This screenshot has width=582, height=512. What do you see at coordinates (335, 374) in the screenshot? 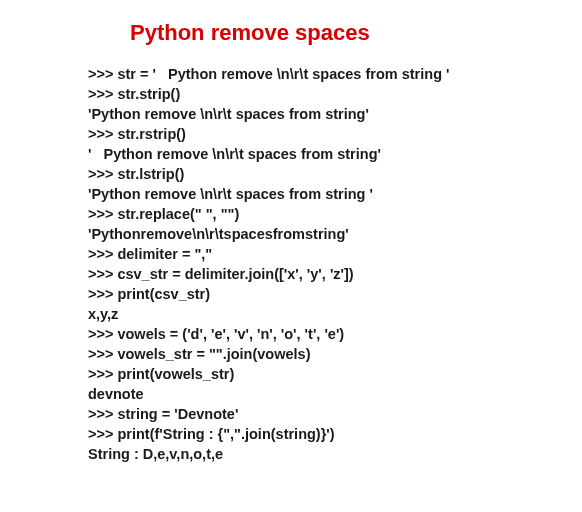
I see `code-line: >>> print(vowels_str)` at bounding box center [335, 374].